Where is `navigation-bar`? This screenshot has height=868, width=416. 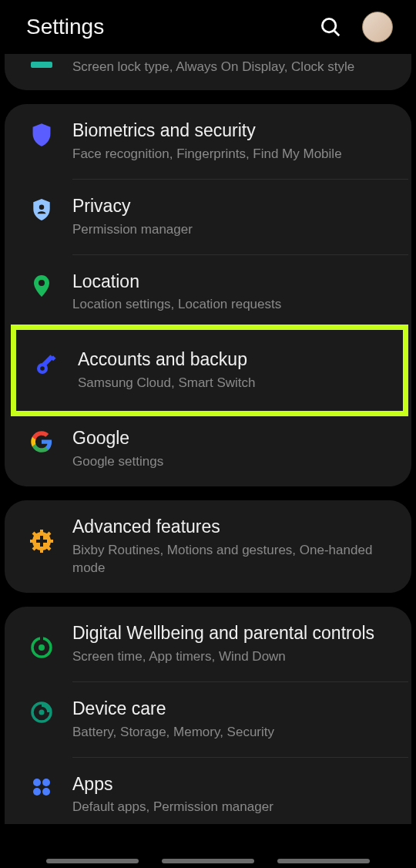 navigation-bar is located at coordinates (208, 861).